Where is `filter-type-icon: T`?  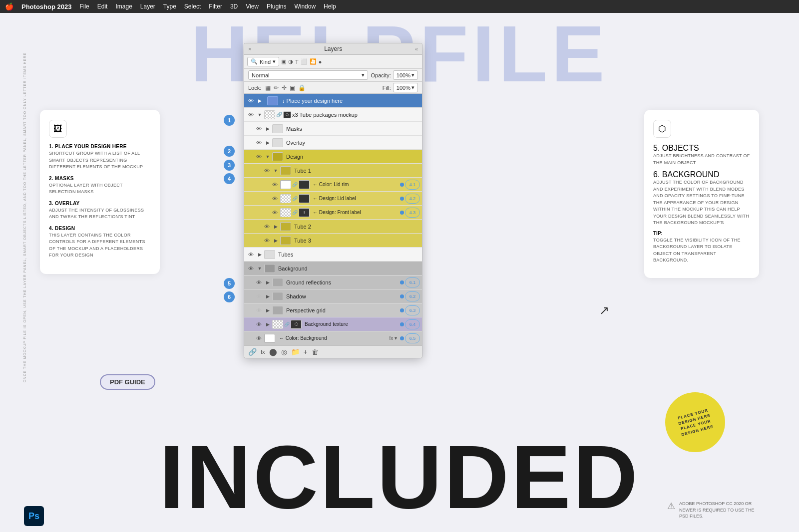 filter-type-icon: T is located at coordinates (297, 62).